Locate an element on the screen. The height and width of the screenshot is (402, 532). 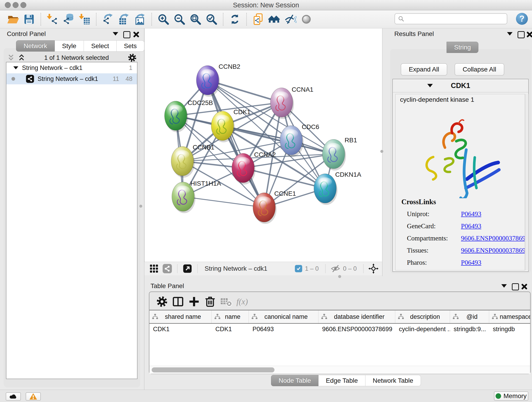
network-edge is located at coordinates (236, 144).